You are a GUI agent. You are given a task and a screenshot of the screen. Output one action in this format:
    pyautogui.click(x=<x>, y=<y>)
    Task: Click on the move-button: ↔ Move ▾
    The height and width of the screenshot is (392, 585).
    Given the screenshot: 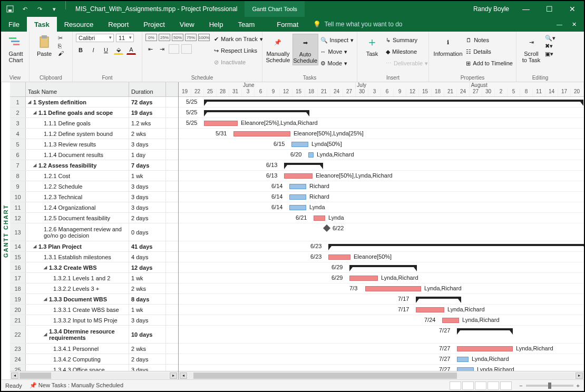 What is the action you would take?
    pyautogui.click(x=337, y=52)
    